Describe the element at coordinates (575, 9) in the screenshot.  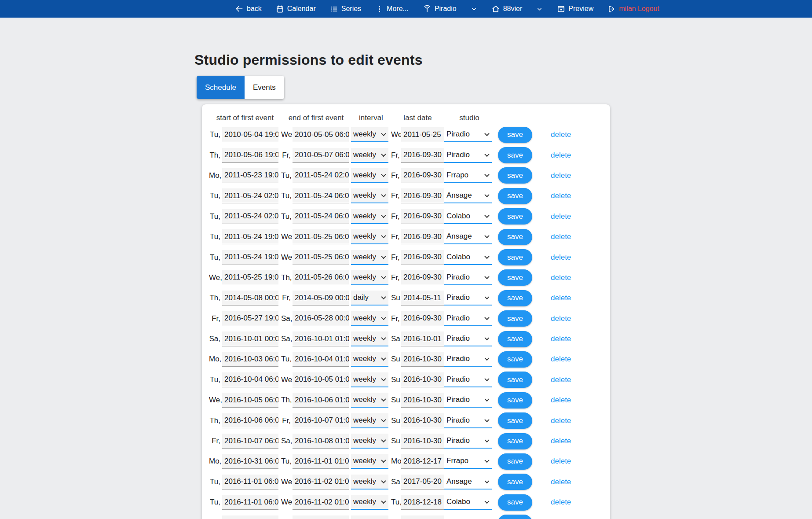
I see `nav-preview: Preview` at that location.